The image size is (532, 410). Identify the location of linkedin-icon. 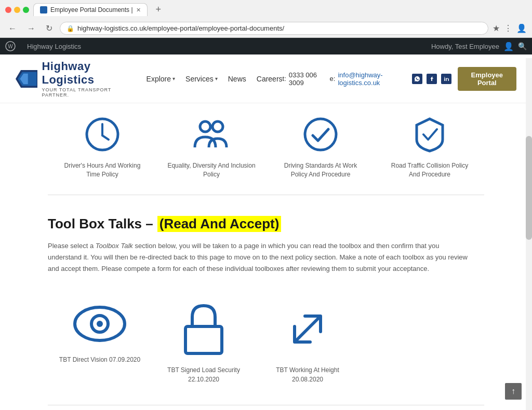
(446, 79).